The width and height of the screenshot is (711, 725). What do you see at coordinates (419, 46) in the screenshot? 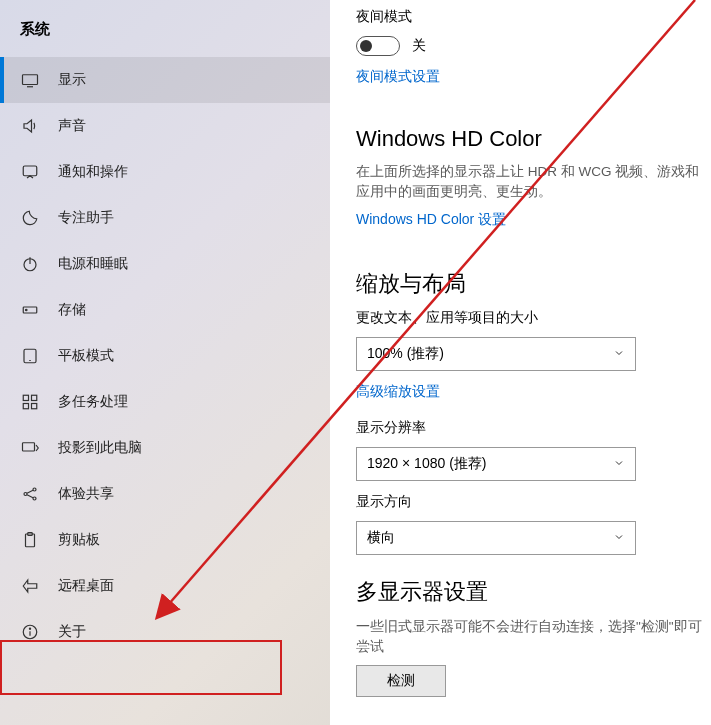
I see `night-mode-state: 关` at bounding box center [419, 46].